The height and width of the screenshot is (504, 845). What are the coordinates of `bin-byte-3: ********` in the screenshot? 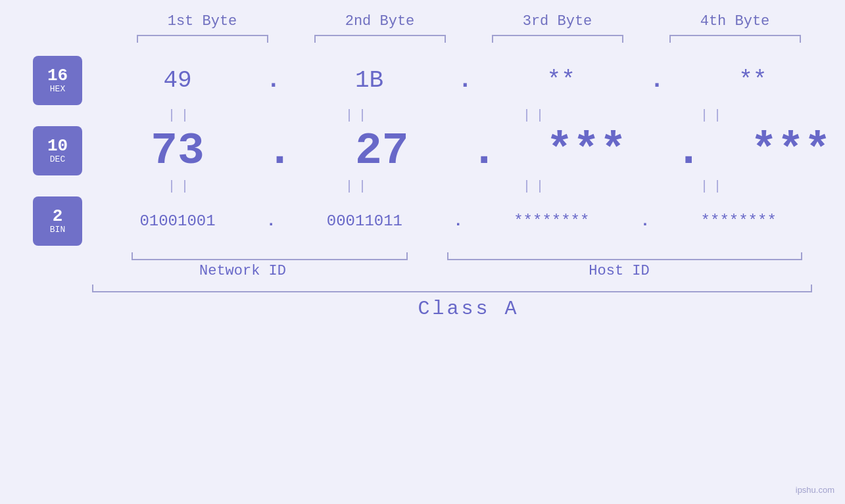 It's located at (552, 221).